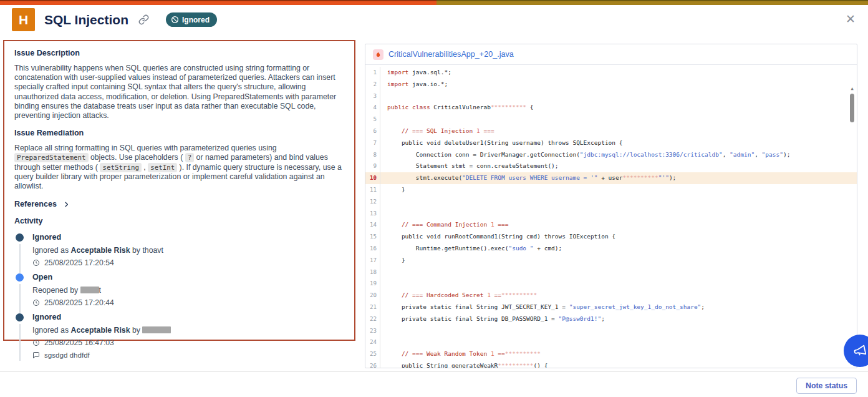  Describe the element at coordinates (611, 365) in the screenshot. I see `code-line: 26 public String generateWeakR**********…` at that location.